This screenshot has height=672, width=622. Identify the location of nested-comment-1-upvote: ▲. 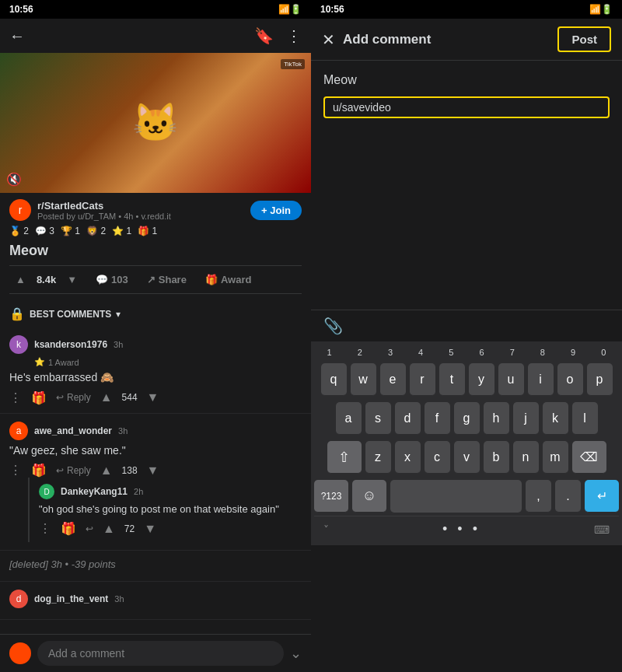
(109, 529).